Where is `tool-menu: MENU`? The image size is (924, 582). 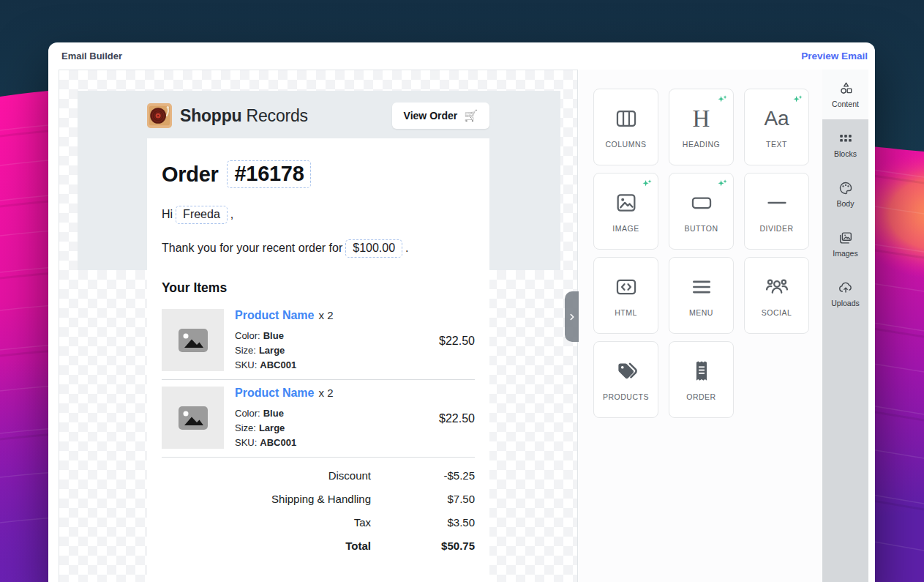
tool-menu: MENU is located at coordinates (701, 296).